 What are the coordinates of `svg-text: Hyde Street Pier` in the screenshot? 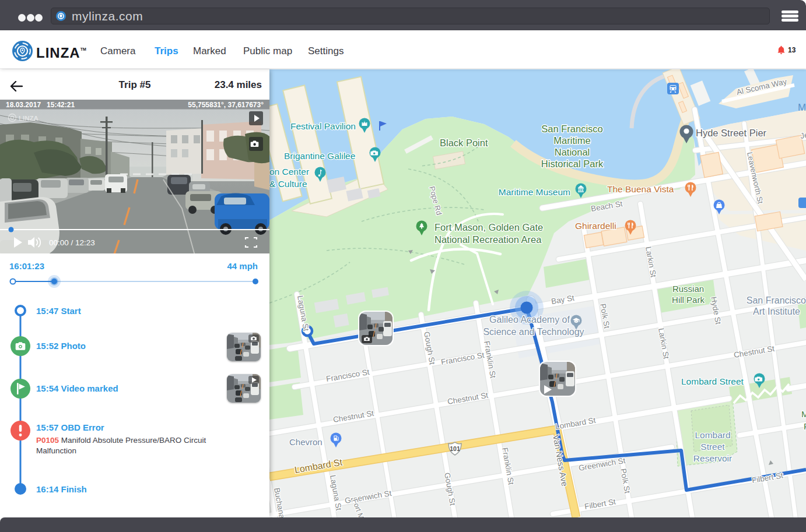 It's located at (731, 133).